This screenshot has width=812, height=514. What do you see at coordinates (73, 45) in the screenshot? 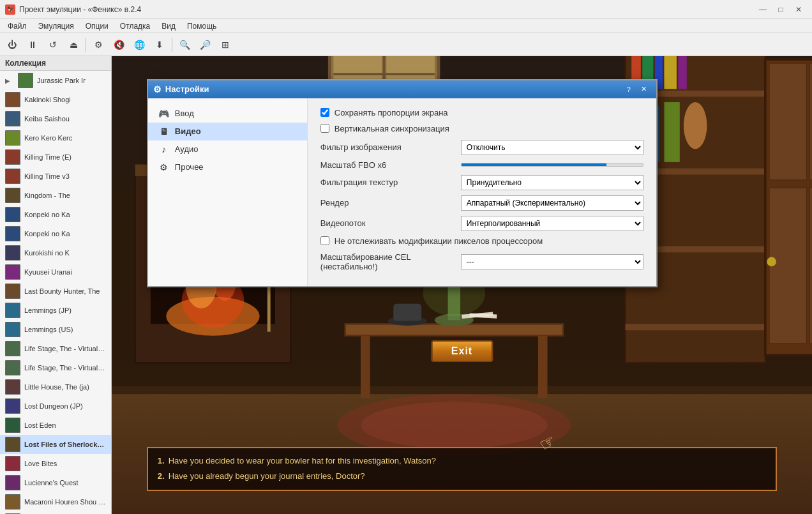
I see `eject-button: ⏏` at bounding box center [73, 45].